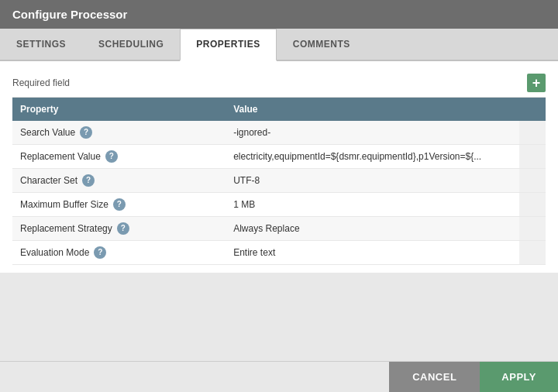 Image resolution: width=558 pixels, height=392 pixels. Describe the element at coordinates (279, 253) in the screenshot. I see `table-row: Evaluation Mode?Entire text` at that location.